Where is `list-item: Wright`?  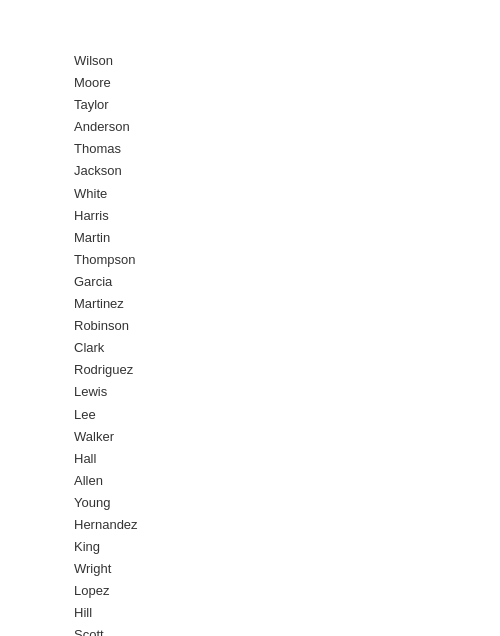
list-item: Wright is located at coordinates (287, 569).